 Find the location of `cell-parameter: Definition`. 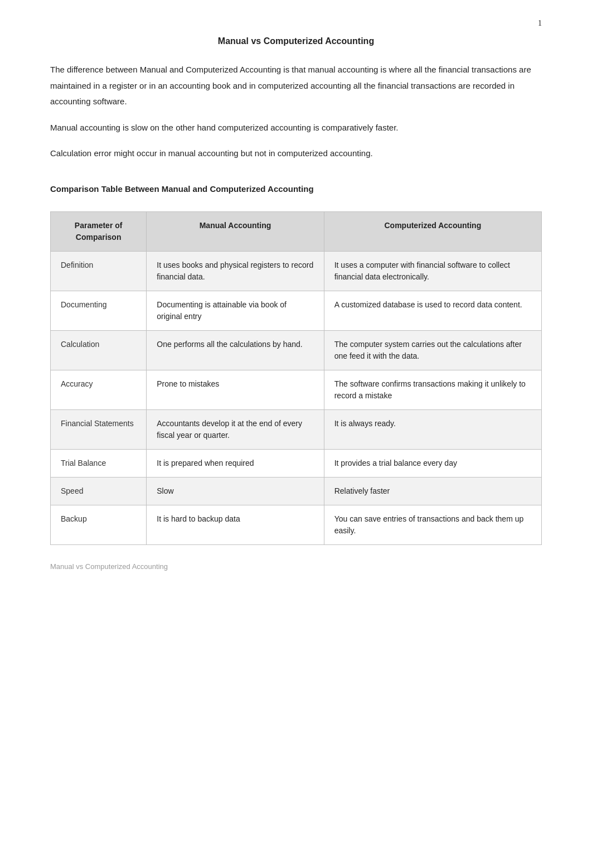

cell-parameter: Definition is located at coordinates (99, 271).